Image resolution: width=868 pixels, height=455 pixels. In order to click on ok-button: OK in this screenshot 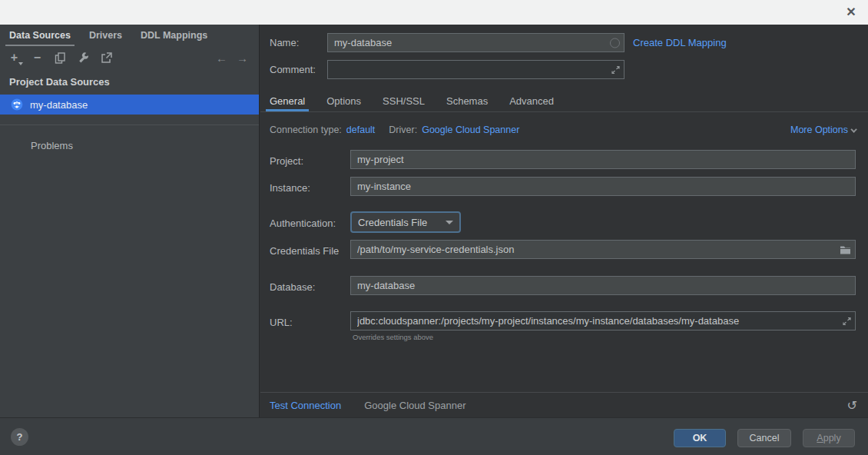, I will do `click(700, 438)`.